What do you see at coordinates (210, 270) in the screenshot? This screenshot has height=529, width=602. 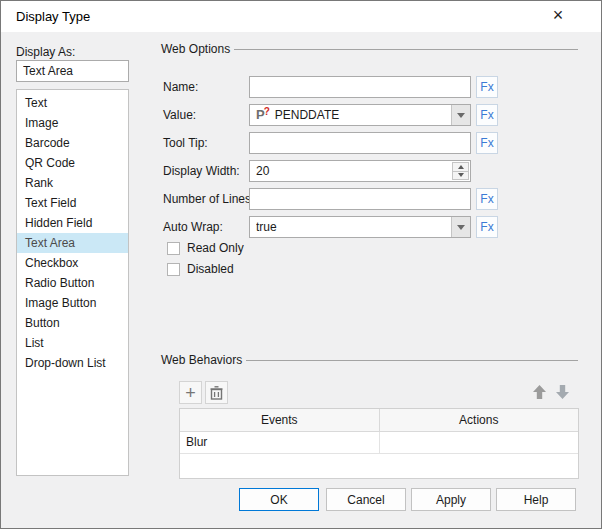 I see `disabled-label: Disabled` at bounding box center [210, 270].